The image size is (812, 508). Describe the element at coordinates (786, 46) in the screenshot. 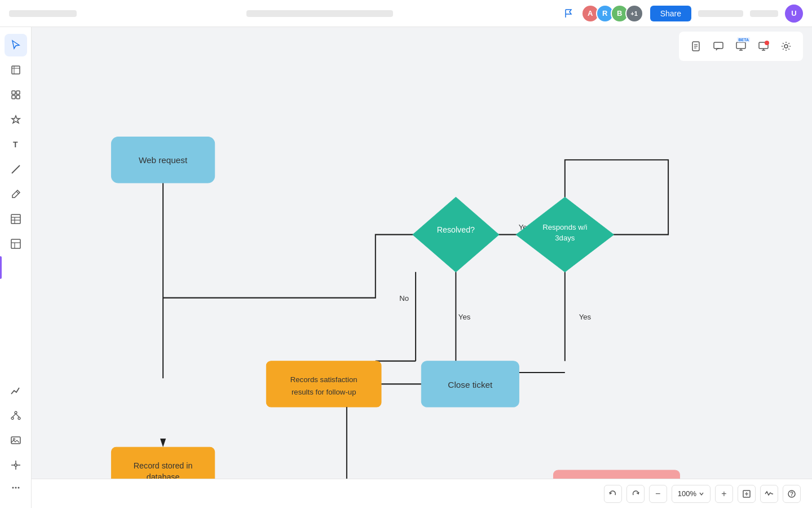

I see `toolbar-settings-button` at that location.